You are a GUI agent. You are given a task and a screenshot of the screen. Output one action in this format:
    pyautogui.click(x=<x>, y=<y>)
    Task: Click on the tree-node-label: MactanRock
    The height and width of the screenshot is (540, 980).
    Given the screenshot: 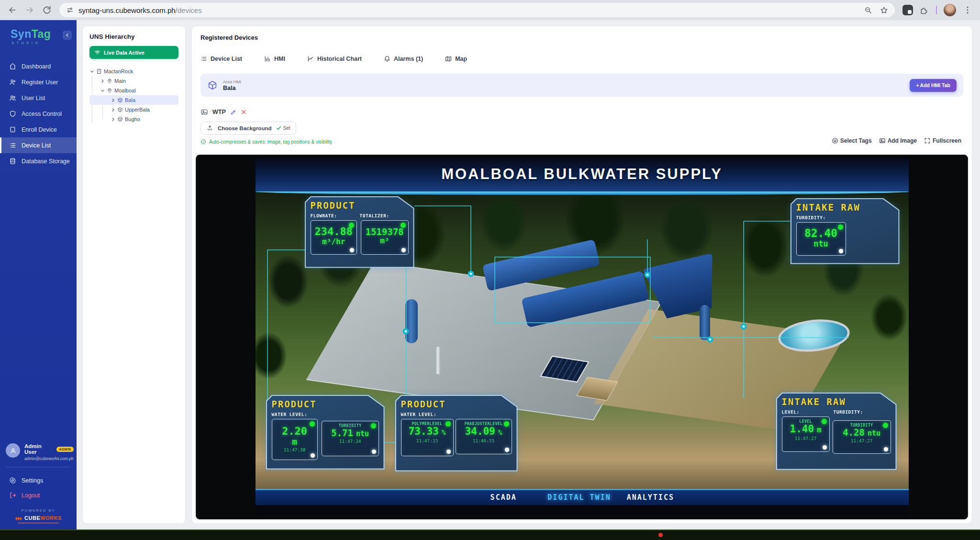 What is the action you would take?
    pyautogui.click(x=119, y=71)
    